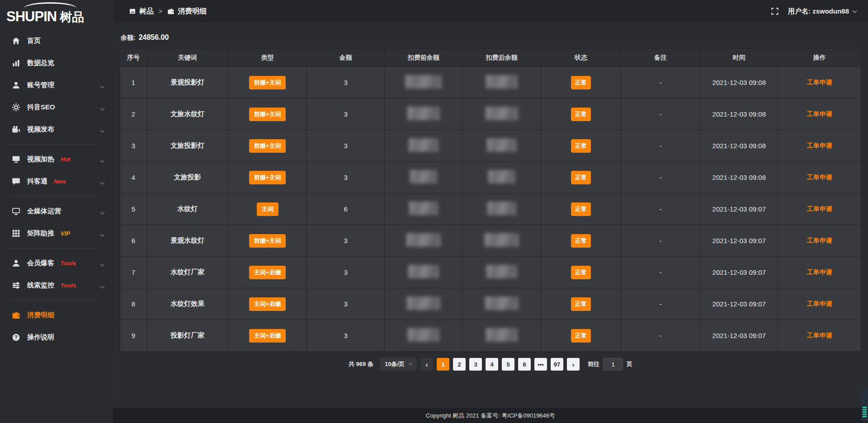  Describe the element at coordinates (629, 364) in the screenshot. I see `goto-unit: 页` at that location.